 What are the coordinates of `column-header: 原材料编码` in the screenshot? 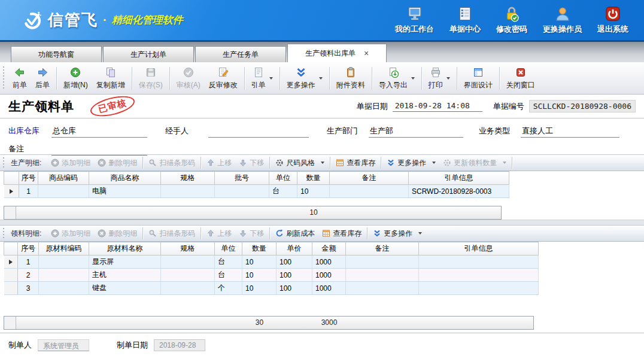 It's located at (64, 249).